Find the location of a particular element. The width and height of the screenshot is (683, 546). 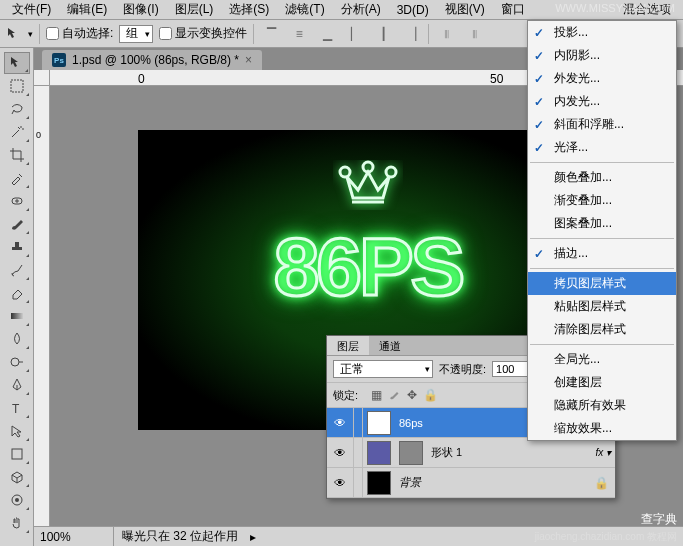

zoom-field: 100% is located at coordinates (74, 536).